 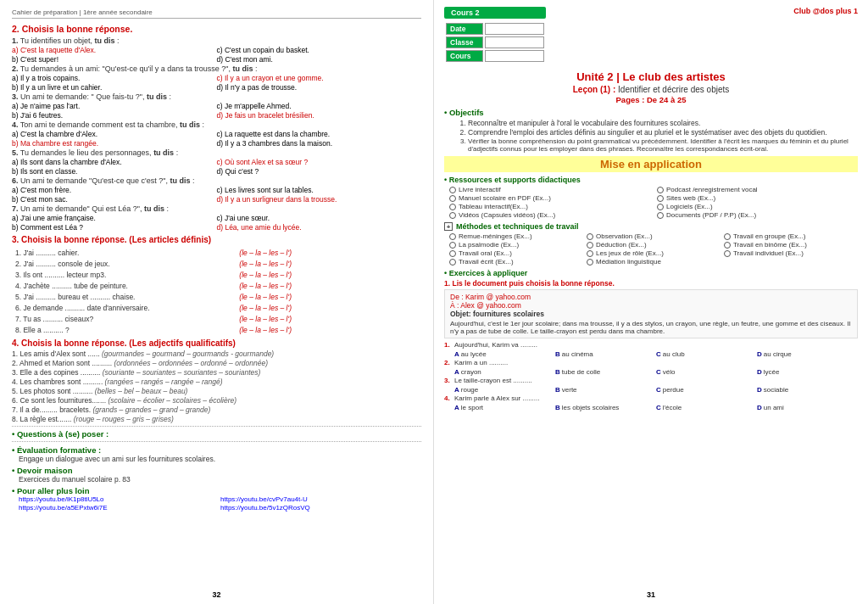 I want to click on list-item: Travail en binôme (Ex...), so click(x=791, y=244).